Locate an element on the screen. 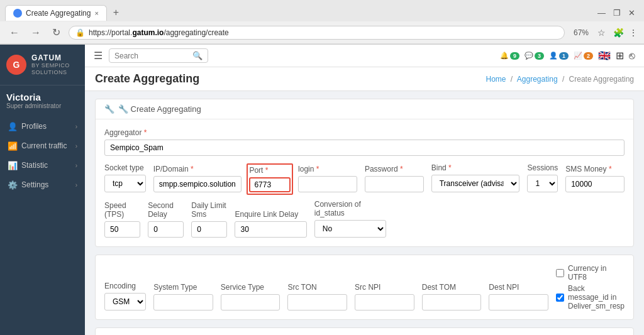 The image size is (644, 335). sms-money-input is located at coordinates (595, 184).